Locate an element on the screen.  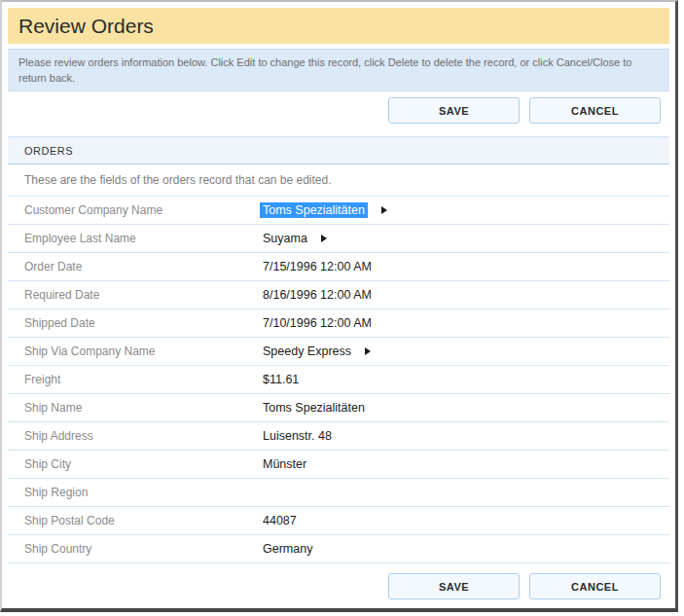
bottom-button-row: SAVE CANCEL is located at coordinates (339, 586).